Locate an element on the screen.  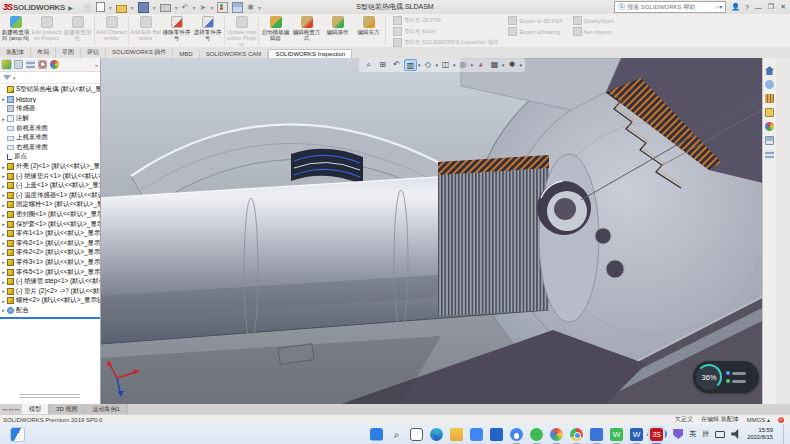
notification-icon is located at coordinates (781, 420).